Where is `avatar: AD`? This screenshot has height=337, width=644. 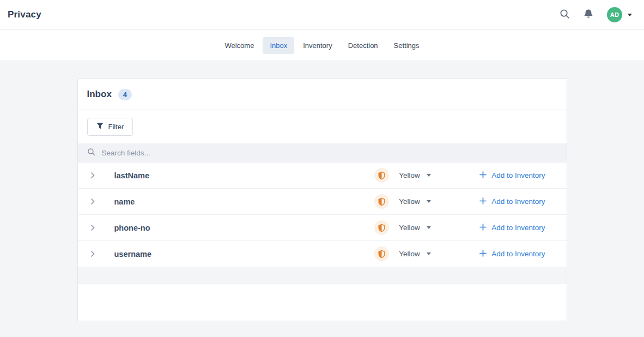
avatar: AD is located at coordinates (615, 15).